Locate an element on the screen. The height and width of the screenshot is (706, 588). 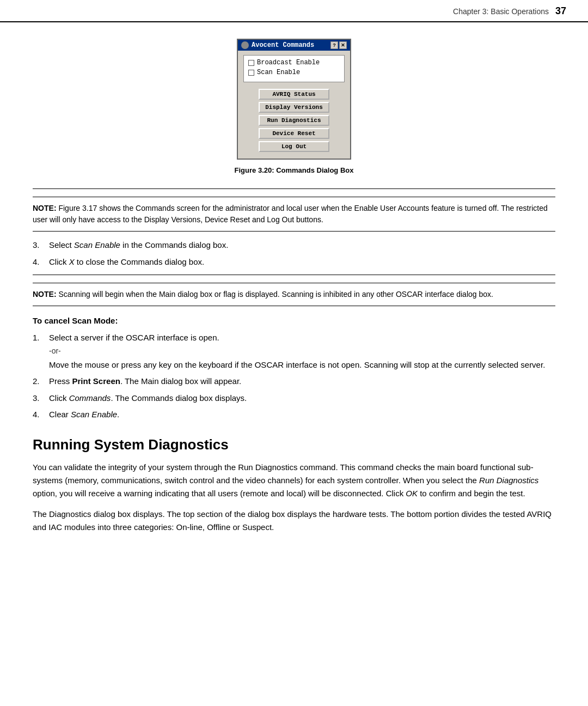
dialog-window-controls: ? ✕ is located at coordinates (339, 45).